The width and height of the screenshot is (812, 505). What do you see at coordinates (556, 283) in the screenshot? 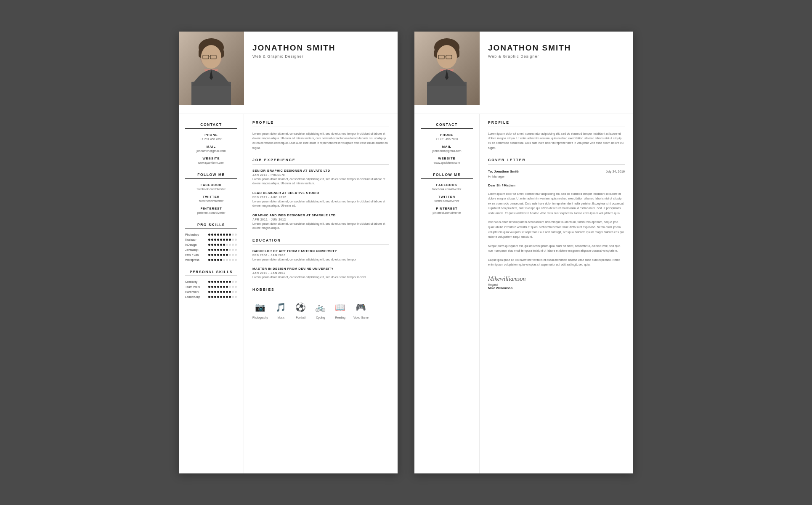
I see `cover-signature: Mikewilliamson Regard Mike Williamson` at bounding box center [556, 283].